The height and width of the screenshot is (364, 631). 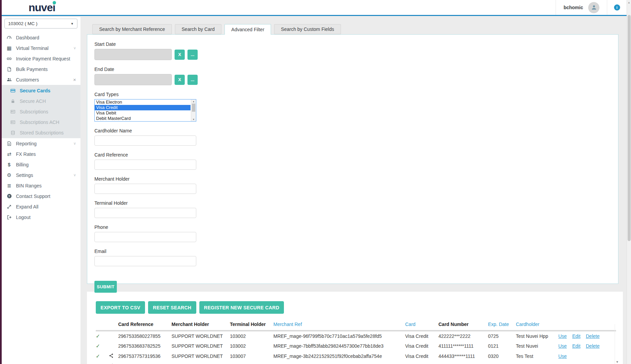 What do you see at coordinates (41, 24) in the screenshot?
I see `merchant-select: 103002 ( MC )` at bounding box center [41, 24].